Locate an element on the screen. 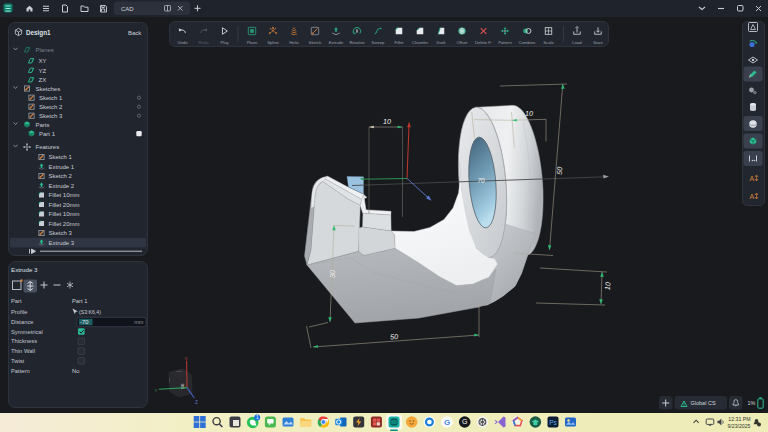 The height and width of the screenshot is (432, 768). svg-text: mm is located at coordinates (139, 322).